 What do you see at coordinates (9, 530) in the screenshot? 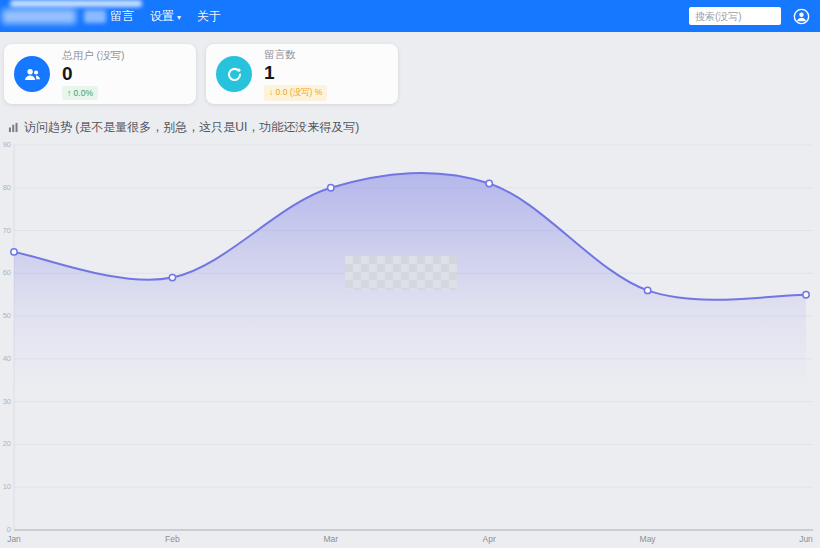
I see `svg-text: 0` at bounding box center [9, 530].